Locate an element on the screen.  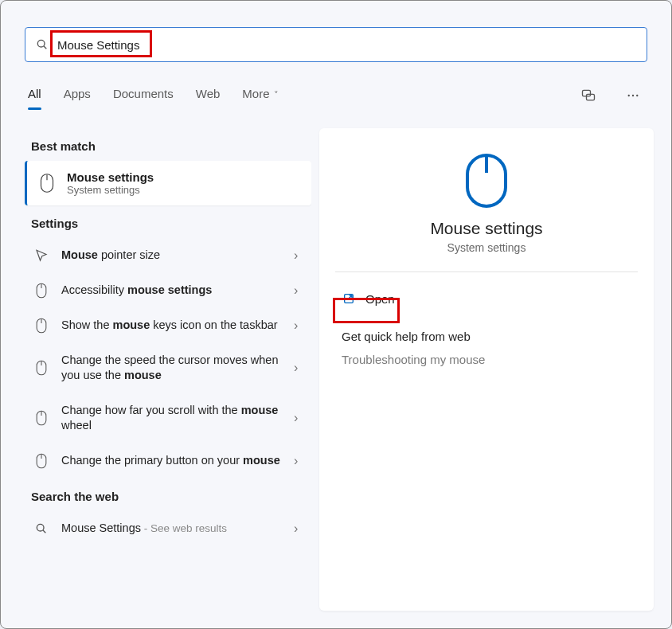
tab-more: More ˅ is located at coordinates (260, 96).